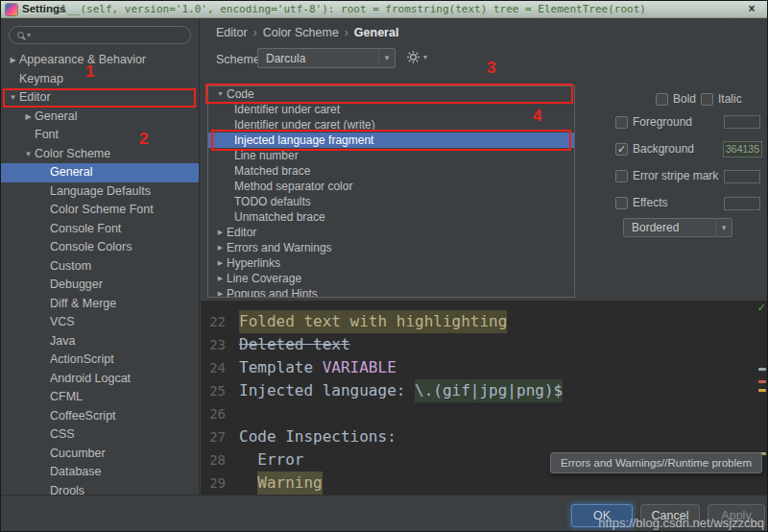 Image resolution: width=768 pixels, height=532 pixels. Describe the element at coordinates (100, 323) in the screenshot. I see `sidebar-item: VCS` at that location.